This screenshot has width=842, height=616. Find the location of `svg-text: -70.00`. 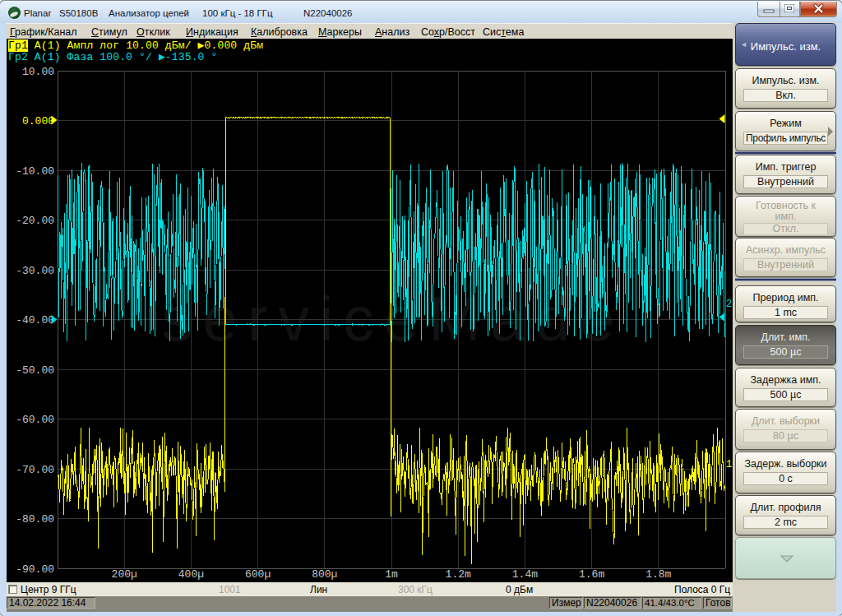

svg-text: -70.00 is located at coordinates (35, 470).